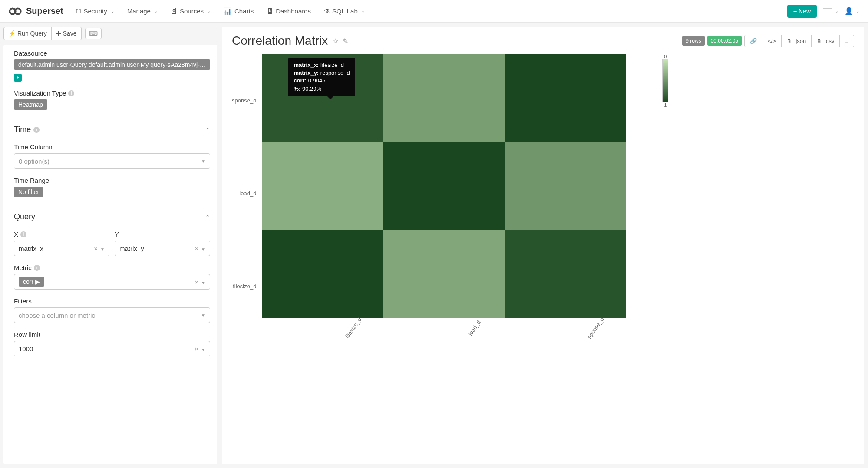 This screenshot has width=868, height=468. What do you see at coordinates (665, 193) in the screenshot?
I see `colorbar: 0 1` at bounding box center [665, 193].